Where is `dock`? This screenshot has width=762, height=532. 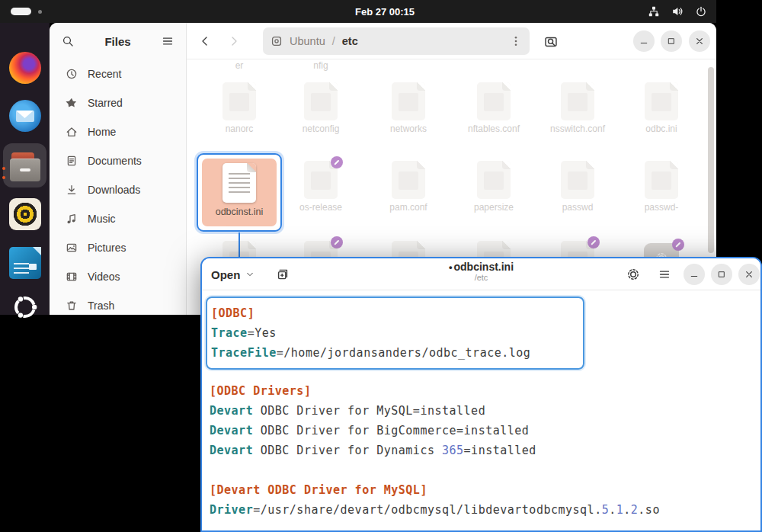
dock is located at coordinates (24, 169).